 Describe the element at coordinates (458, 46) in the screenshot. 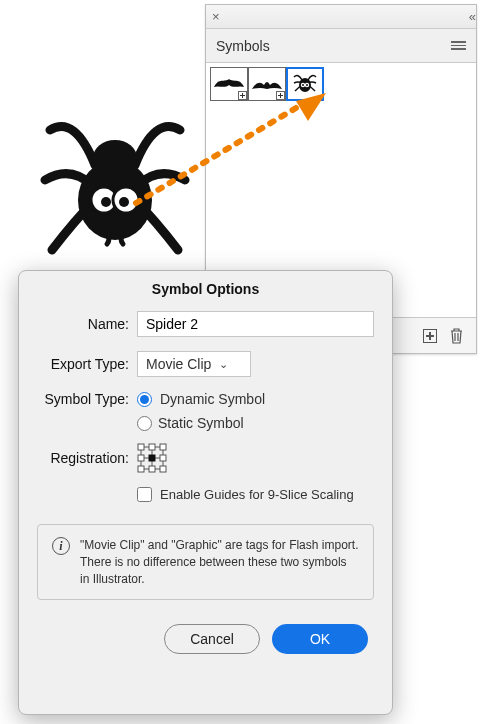

I see `panel-menu-icon` at that location.